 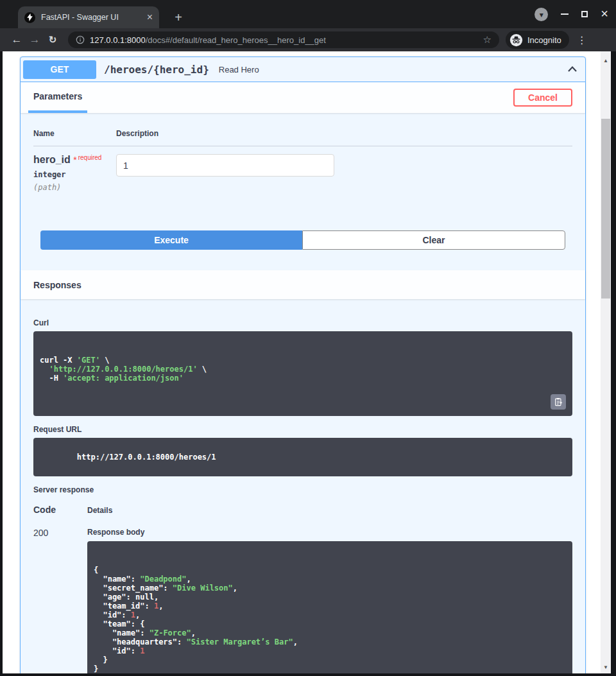 What do you see at coordinates (543, 98) in the screenshot?
I see `cancel-button: Cancel` at bounding box center [543, 98].